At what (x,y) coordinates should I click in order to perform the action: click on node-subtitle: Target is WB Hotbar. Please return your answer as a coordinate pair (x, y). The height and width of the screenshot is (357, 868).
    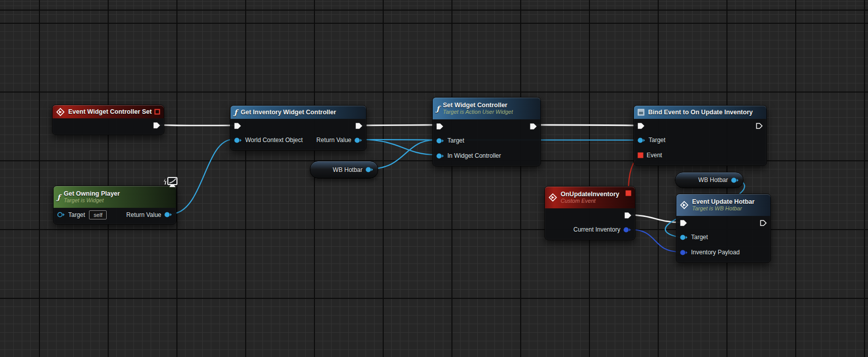
    Looking at the image, I should click on (723, 208).